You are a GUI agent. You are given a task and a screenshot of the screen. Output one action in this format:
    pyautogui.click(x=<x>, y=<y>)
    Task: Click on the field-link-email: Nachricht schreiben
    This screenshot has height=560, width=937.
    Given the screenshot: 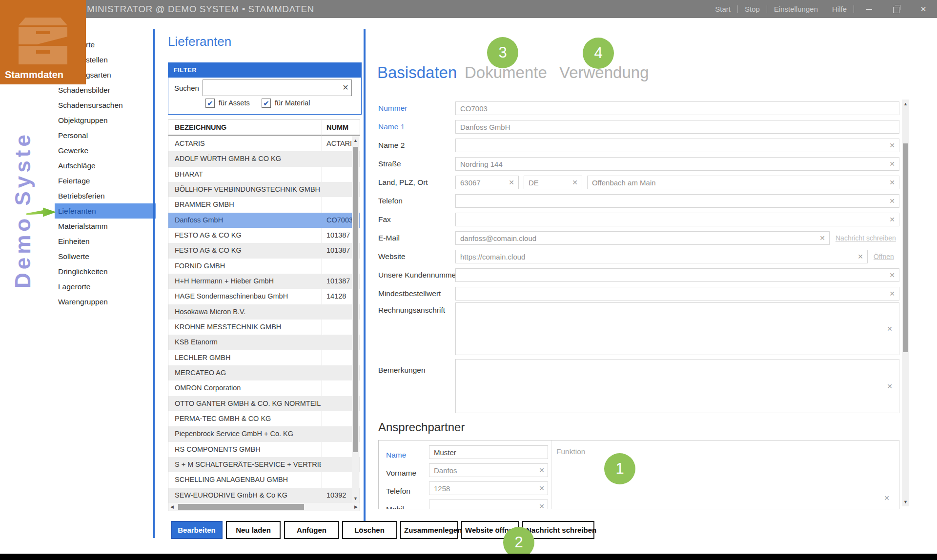 What is the action you would take?
    pyautogui.click(x=866, y=238)
    